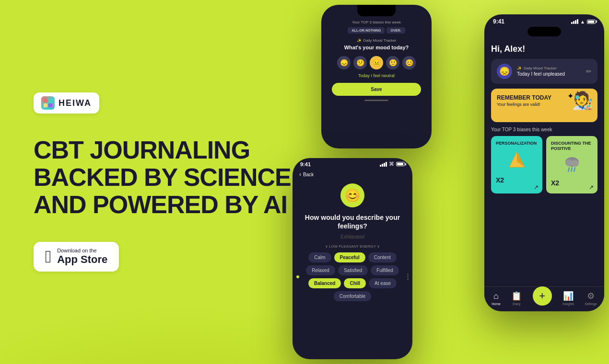 The image size is (609, 364). I want to click on ph2-tags-container: Calm Peaceful Content Relaxed Satisfied …, so click(352, 277).